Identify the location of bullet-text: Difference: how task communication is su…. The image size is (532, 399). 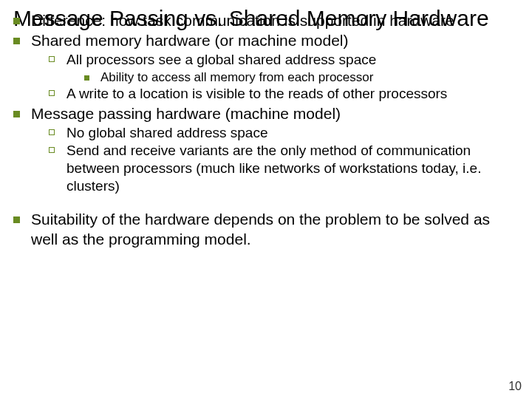
(275, 21).